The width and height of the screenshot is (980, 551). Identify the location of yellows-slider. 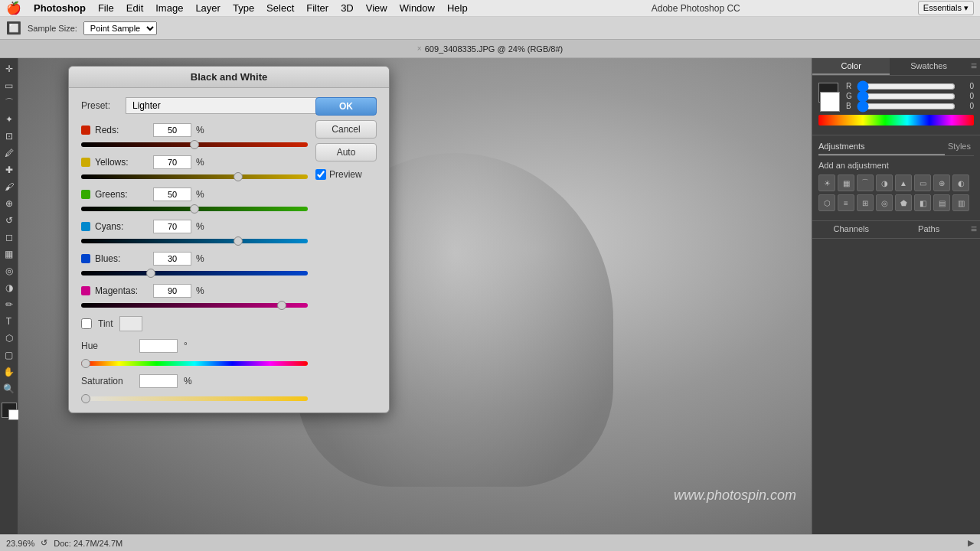
(194, 177).